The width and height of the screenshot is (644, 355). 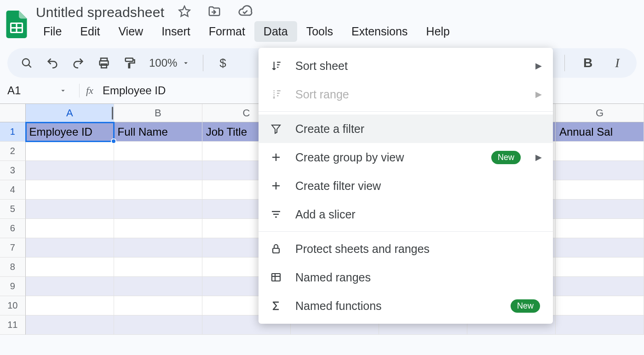 What do you see at coordinates (169, 63) in the screenshot?
I see `zoom-select: 100%` at bounding box center [169, 63].